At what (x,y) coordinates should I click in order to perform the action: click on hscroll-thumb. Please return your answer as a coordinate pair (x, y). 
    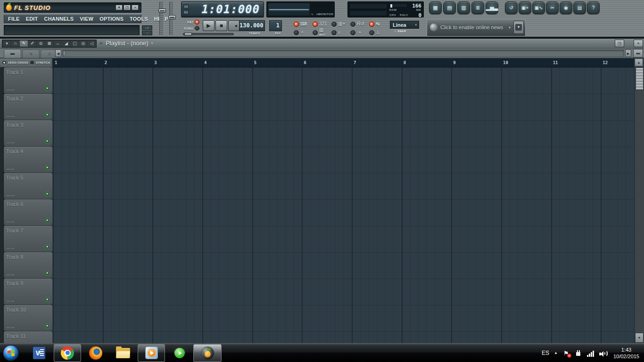
    Looking at the image, I should click on (64, 53).